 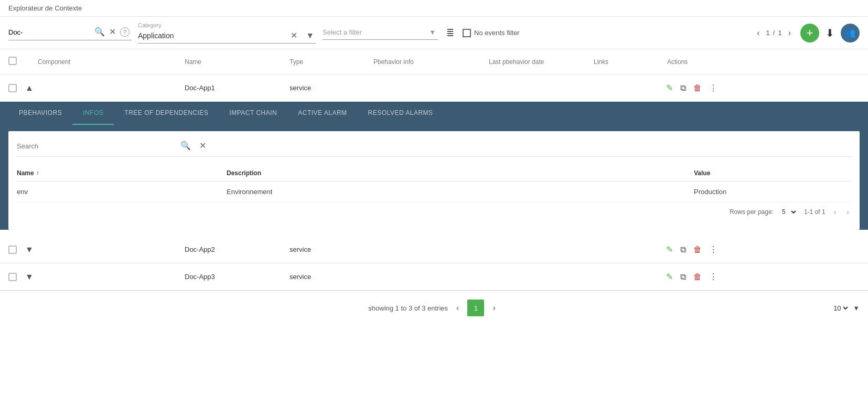 I want to click on header-pbehavior-info: Pbehavior info, so click(x=431, y=62).